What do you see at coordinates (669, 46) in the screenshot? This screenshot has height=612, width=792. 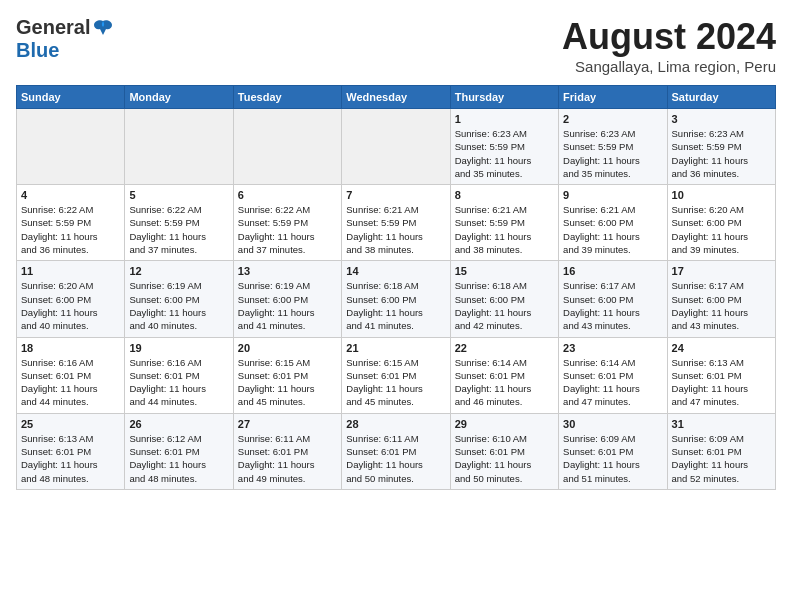 I see `title-area: August 2024 Sangallaya, Lima region, Per…` at bounding box center [669, 46].